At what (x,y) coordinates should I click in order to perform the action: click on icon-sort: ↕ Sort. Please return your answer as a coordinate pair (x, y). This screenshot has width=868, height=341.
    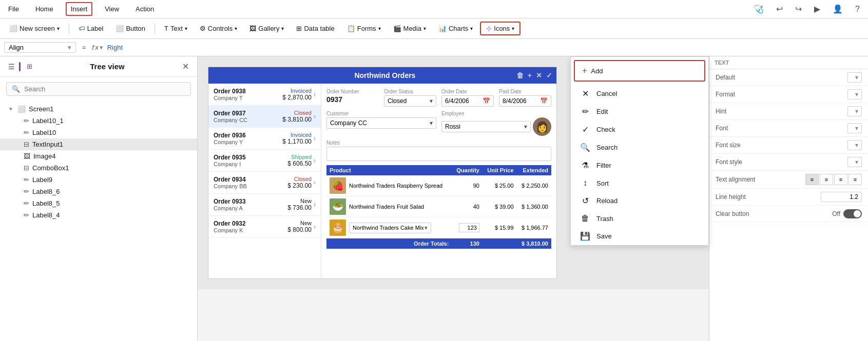
    Looking at the image, I should click on (640, 183).